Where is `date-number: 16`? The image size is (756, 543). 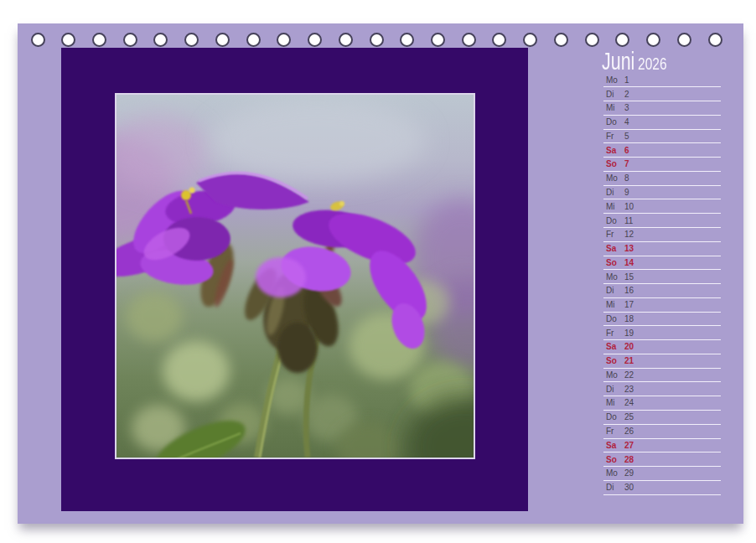
date-number: 16 is located at coordinates (629, 291).